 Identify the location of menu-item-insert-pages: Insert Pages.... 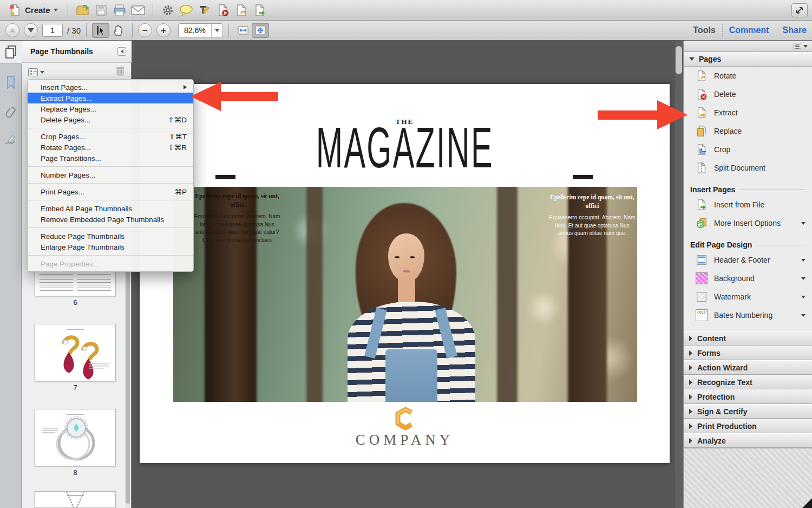
(110, 87).